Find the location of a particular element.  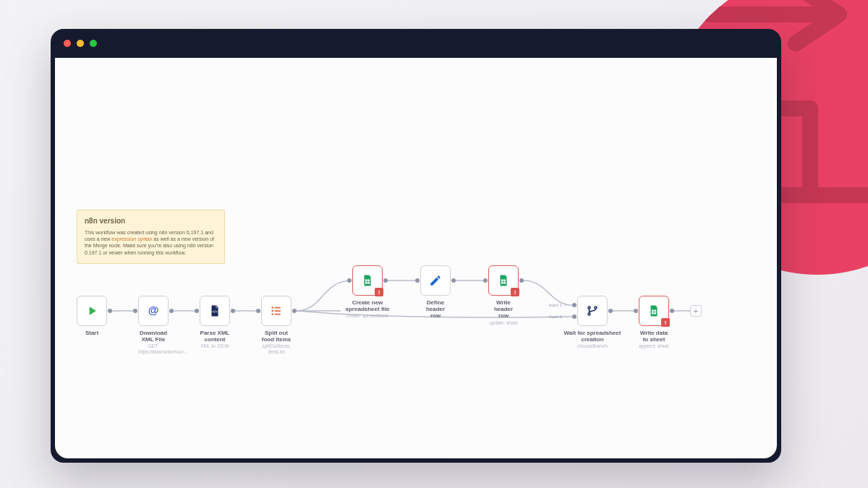

add-node-button: + is located at coordinates (696, 311).